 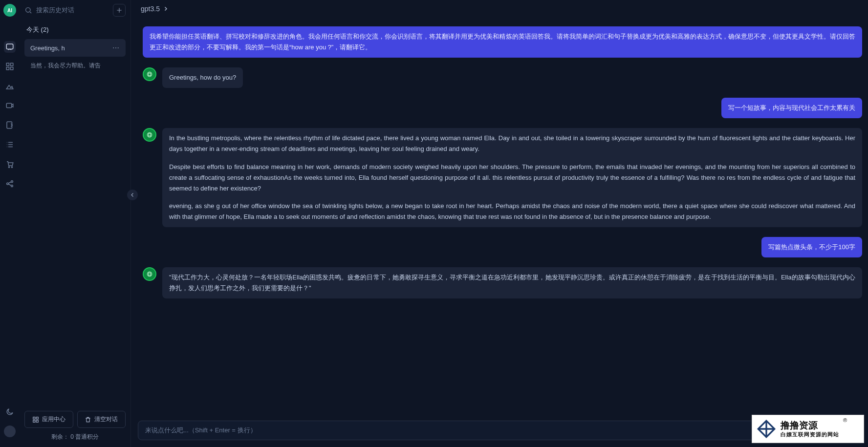 I want to click on watermark-title: 撸撸资源, so click(x=810, y=426).